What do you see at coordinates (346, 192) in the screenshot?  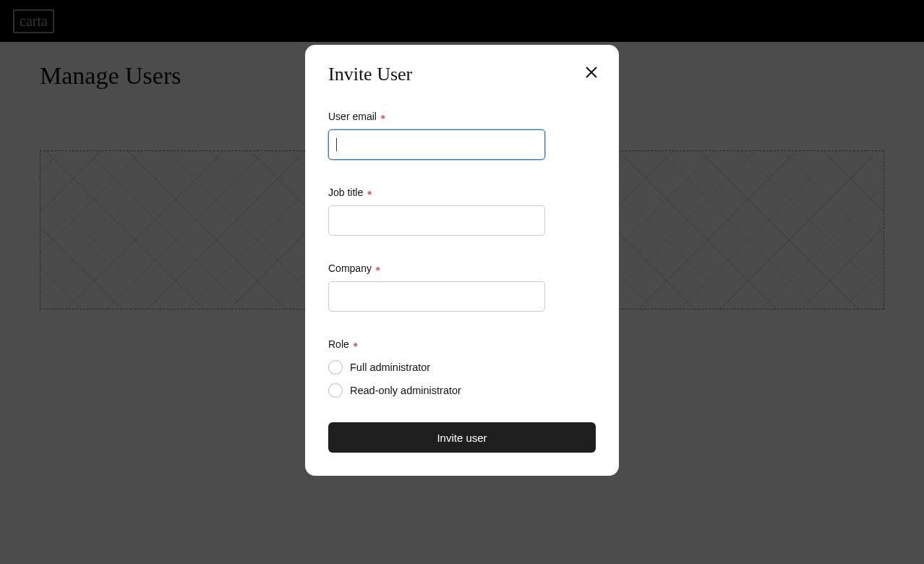 I see `job-title-label-text: Job title` at bounding box center [346, 192].